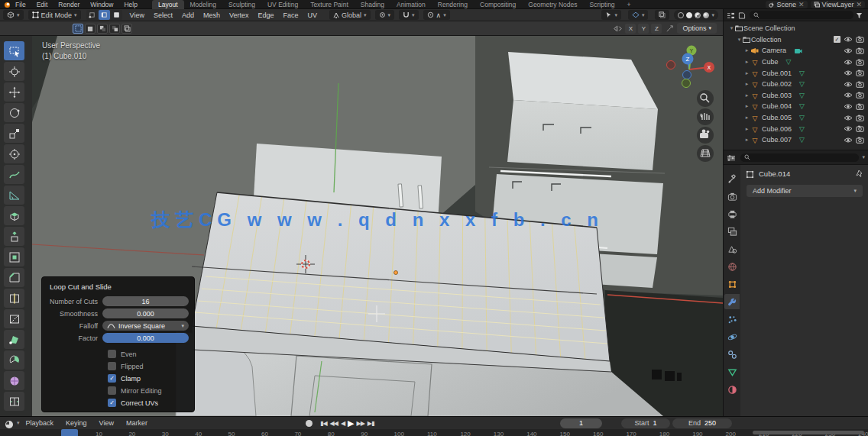 The width and height of the screenshot is (868, 436). I want to click on vp-menu-face: Face, so click(291, 15).